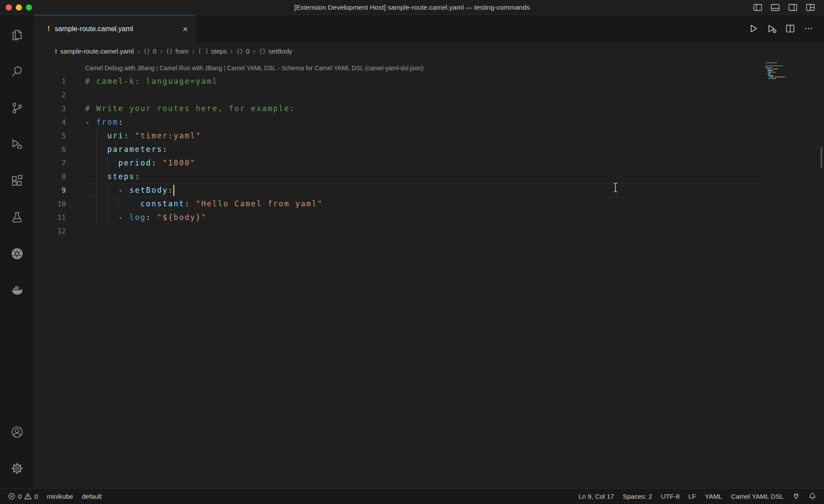 This screenshot has width=824, height=504. Describe the element at coordinates (429, 82) in the screenshot. I see `code-line: 1# camel-k: language=yaml` at that location.